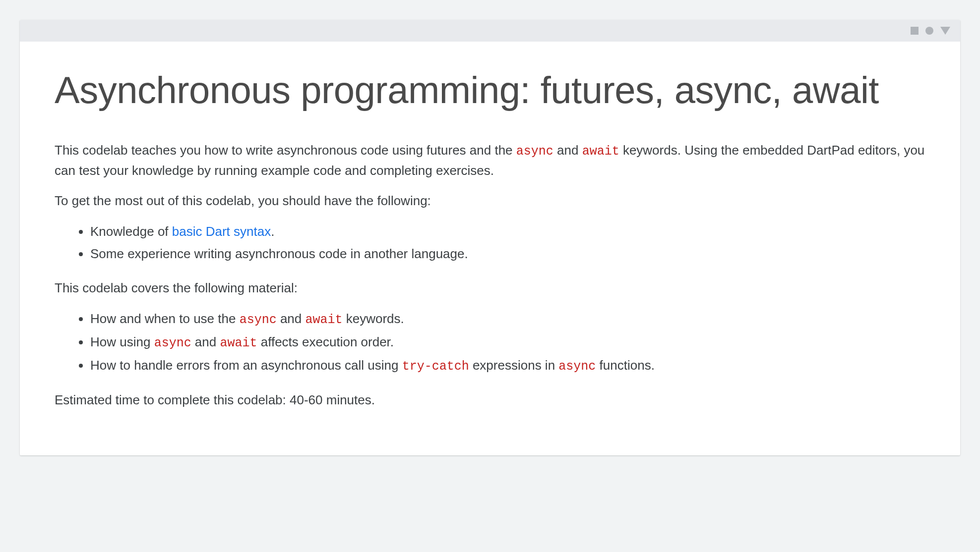 Image resolution: width=980 pixels, height=552 pixels. Describe the element at coordinates (165, 319) in the screenshot. I see `text: How and when to use the` at that location.